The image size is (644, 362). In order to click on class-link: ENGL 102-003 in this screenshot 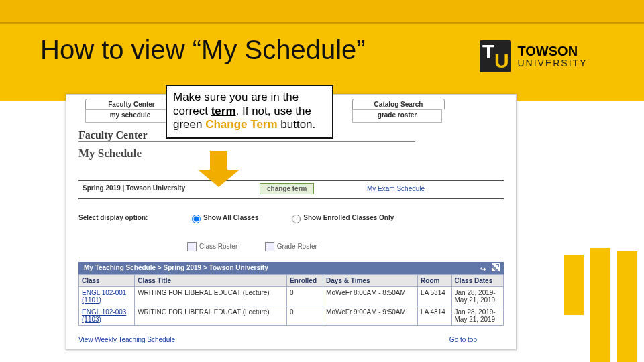, I will do `click(104, 312)`.